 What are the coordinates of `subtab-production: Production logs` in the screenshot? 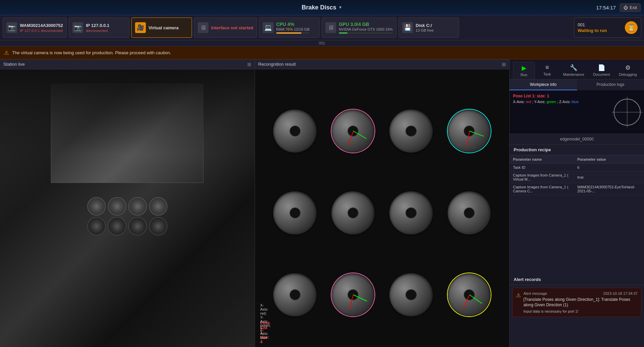 It's located at (611, 85).